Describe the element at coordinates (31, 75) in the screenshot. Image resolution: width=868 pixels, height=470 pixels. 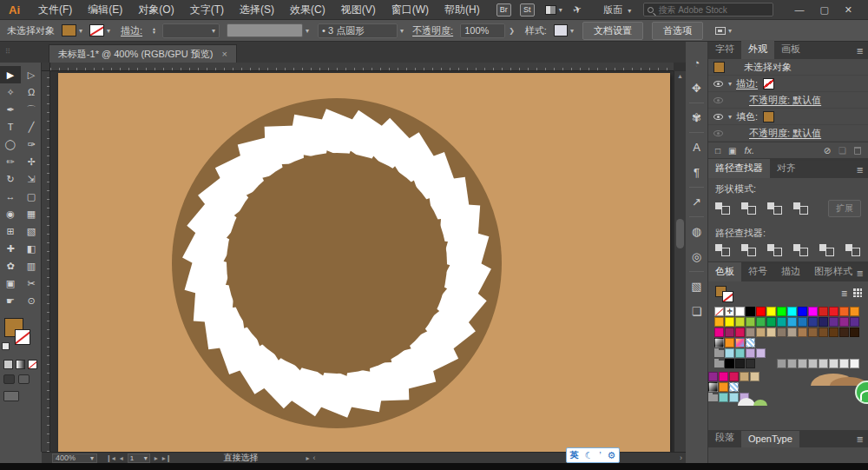
I see `direct-selection-tool: ▷` at that location.